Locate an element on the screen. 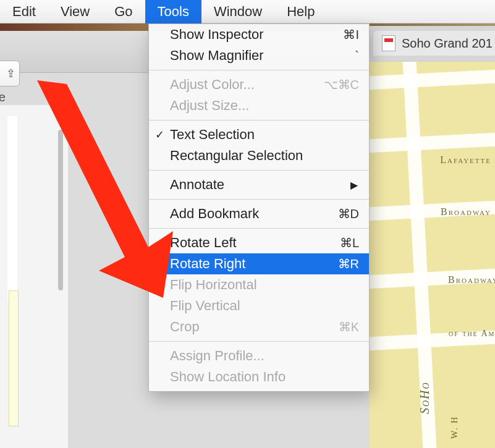 This screenshot has width=495, height=448. menuitem-flip-vertical: Flip Vertical is located at coordinates (259, 306).